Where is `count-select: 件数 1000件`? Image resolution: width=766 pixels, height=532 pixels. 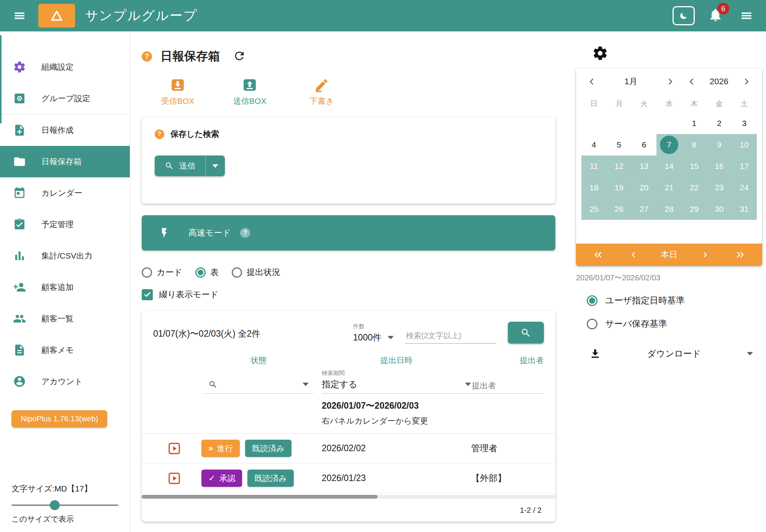
count-select: 件数 1000件 is located at coordinates (373, 333).